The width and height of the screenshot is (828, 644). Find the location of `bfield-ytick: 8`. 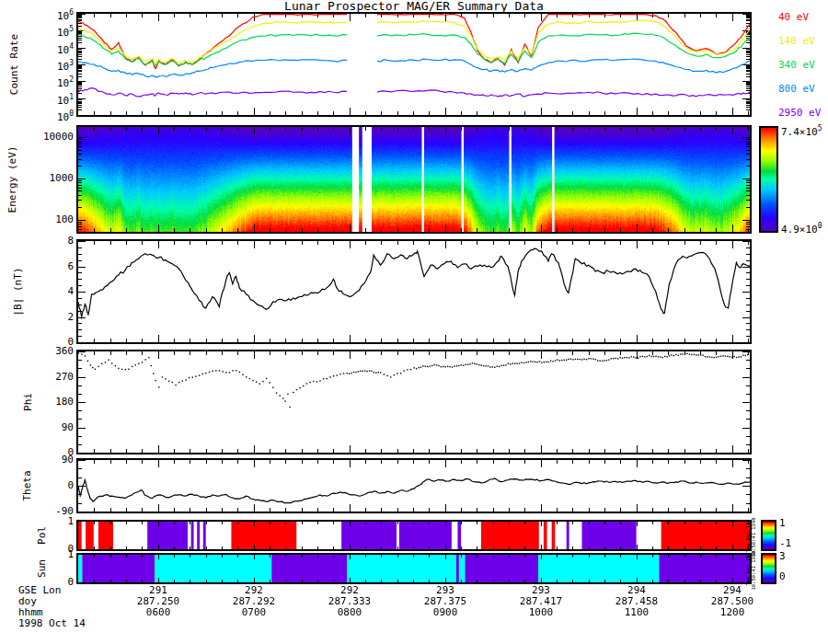

bfield-ytick: 8 is located at coordinates (45, 241).